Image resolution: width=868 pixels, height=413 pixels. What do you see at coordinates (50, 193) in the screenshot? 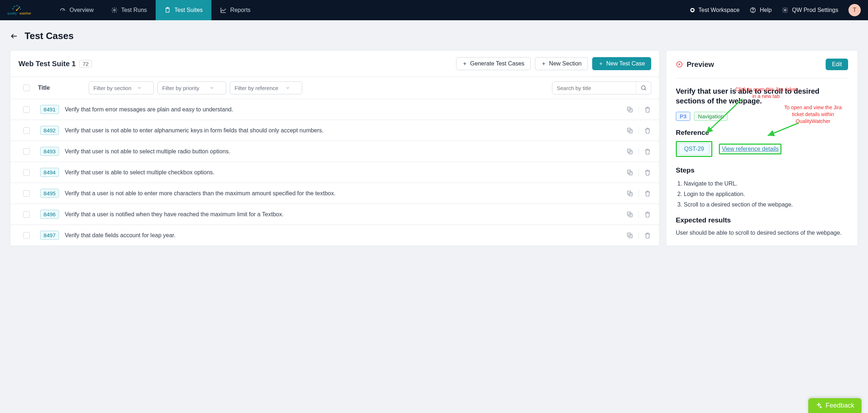
I see `test-case-id-chip: 8495` at bounding box center [50, 193].